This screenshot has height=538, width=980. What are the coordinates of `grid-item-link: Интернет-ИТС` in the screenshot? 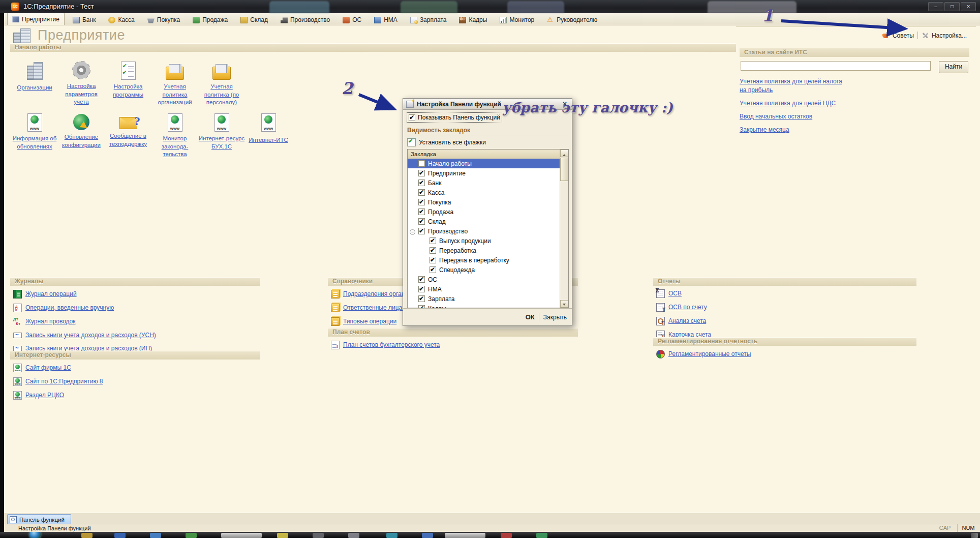 It's located at (268, 140).